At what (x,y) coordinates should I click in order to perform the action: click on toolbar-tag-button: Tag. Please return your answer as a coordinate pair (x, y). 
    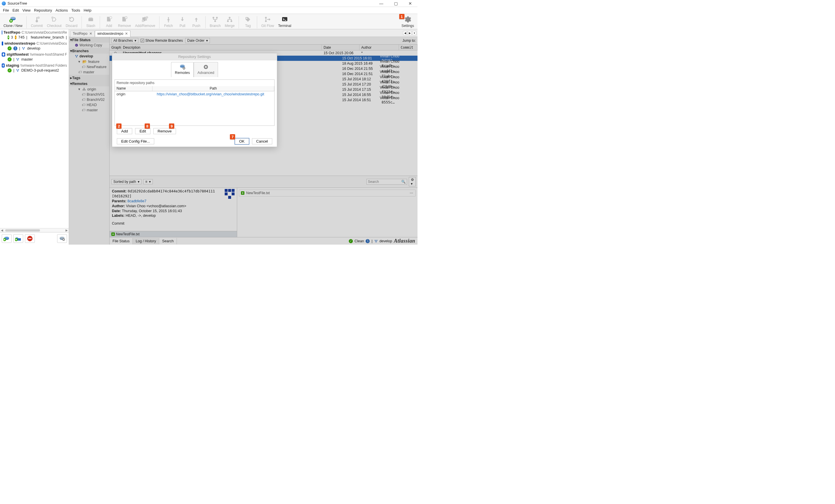
    Looking at the image, I should click on (248, 22).